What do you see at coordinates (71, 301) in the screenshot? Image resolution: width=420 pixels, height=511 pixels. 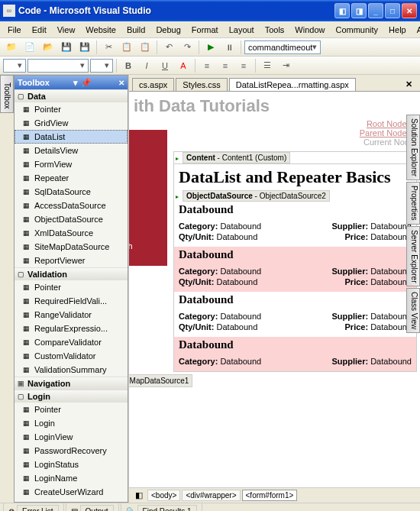 I see `toolbox-item-requiredfieldvali-: ▦RequiredFieldVali...` at bounding box center [71, 301].